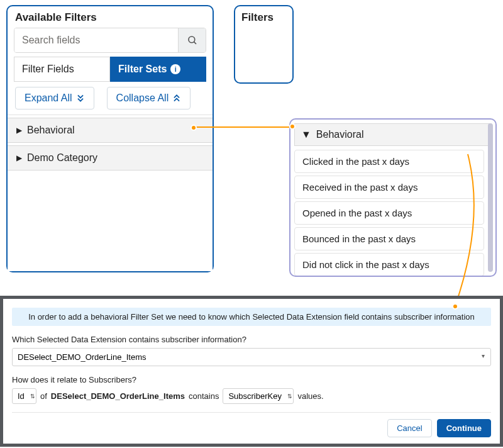  Describe the element at coordinates (177, 98) in the screenshot. I see `double-chevron-up-icon` at that location.